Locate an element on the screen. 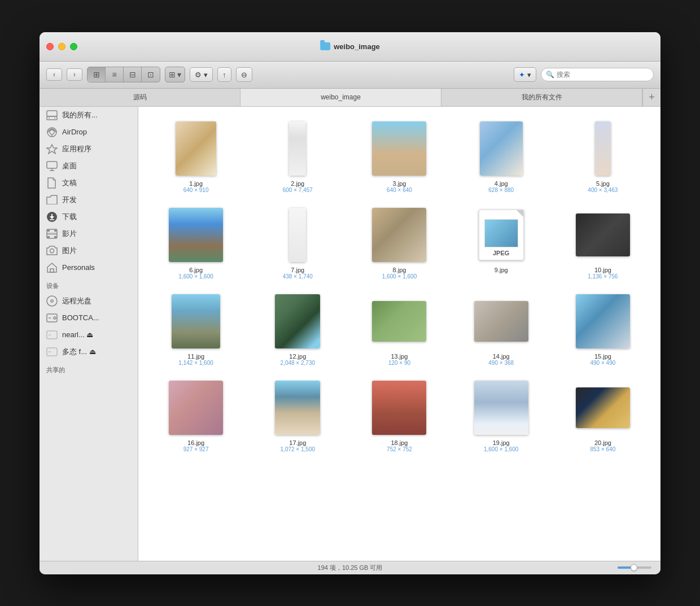 This screenshot has height=606, width=700. shared-section-title: 共享的 is located at coordinates (89, 368).